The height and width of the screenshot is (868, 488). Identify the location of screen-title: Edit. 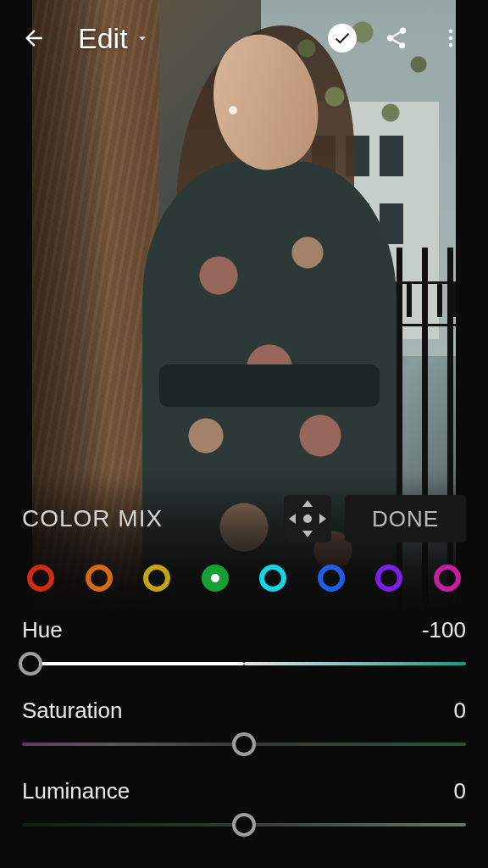
(103, 39).